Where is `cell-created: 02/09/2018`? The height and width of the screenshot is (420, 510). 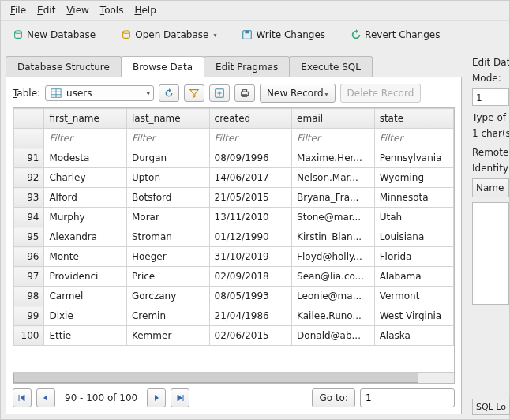 cell-created: 02/09/2018 is located at coordinates (251, 276).